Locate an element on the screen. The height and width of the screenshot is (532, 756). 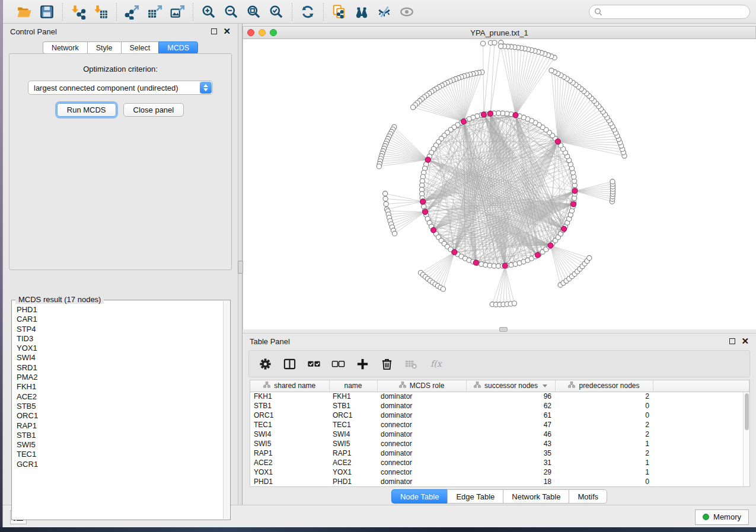
zoom-fit-icon is located at coordinates (254, 12).